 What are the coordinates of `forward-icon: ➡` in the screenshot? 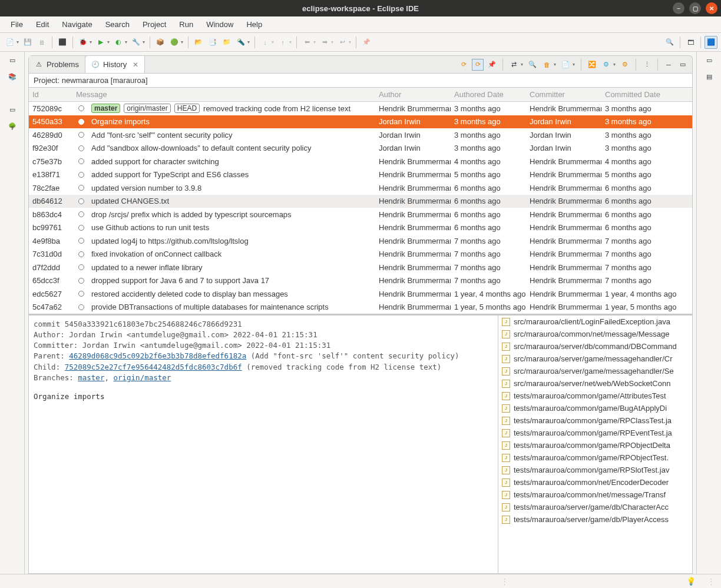 It's located at (325, 42).